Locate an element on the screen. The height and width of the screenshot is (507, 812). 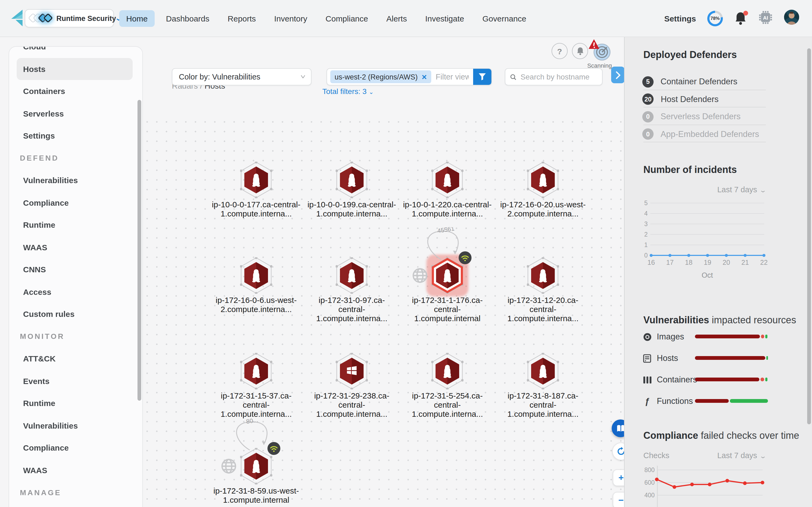
host-node: ip-172-31-5-254.ca-central-1.compute.int… is located at coordinates (447, 386).